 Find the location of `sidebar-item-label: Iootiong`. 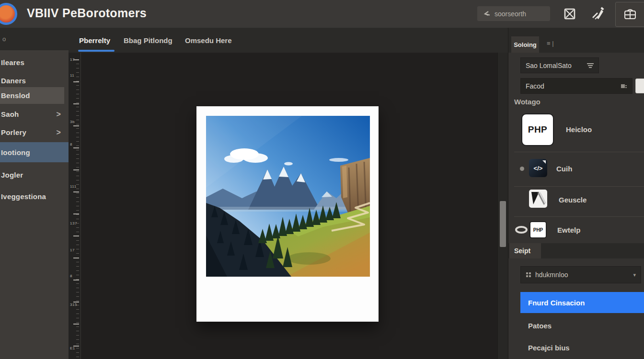

sidebar-item-label: Iootiong is located at coordinates (15, 152).